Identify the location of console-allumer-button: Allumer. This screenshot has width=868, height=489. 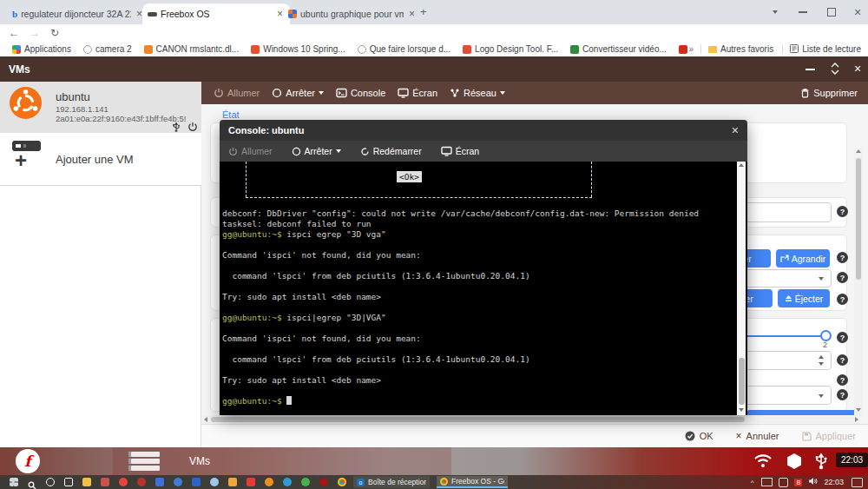
(250, 151).